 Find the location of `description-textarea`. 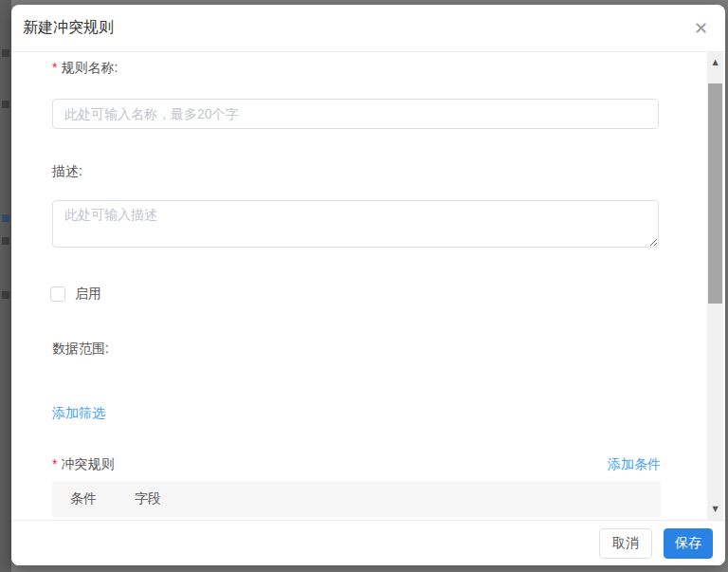

description-textarea is located at coordinates (355, 224).